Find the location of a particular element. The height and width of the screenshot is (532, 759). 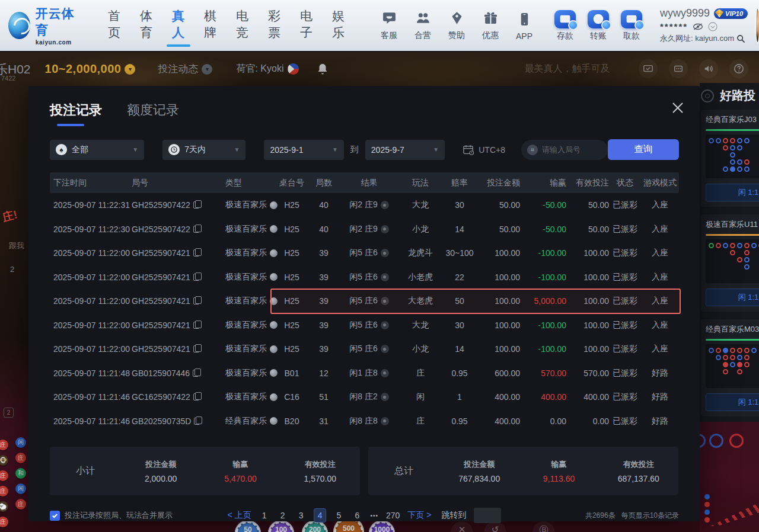

round-search-input is located at coordinates (572, 149).